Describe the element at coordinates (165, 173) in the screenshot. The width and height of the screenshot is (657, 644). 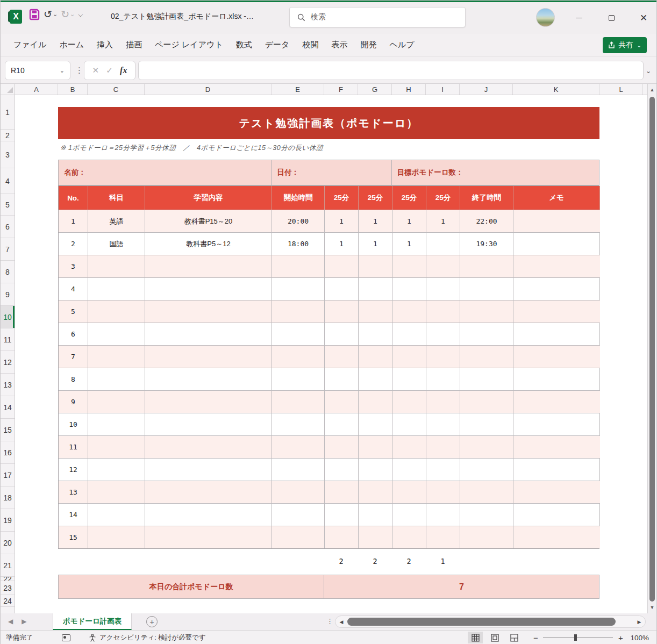
I see `name-field-cell: 名前：` at that location.